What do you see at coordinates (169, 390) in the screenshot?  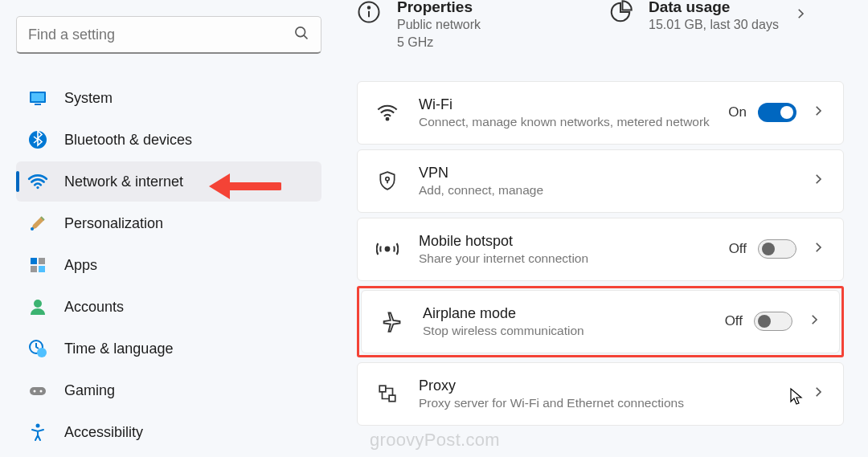 I see `sidebar-item-gaming: Gaming` at bounding box center [169, 390].